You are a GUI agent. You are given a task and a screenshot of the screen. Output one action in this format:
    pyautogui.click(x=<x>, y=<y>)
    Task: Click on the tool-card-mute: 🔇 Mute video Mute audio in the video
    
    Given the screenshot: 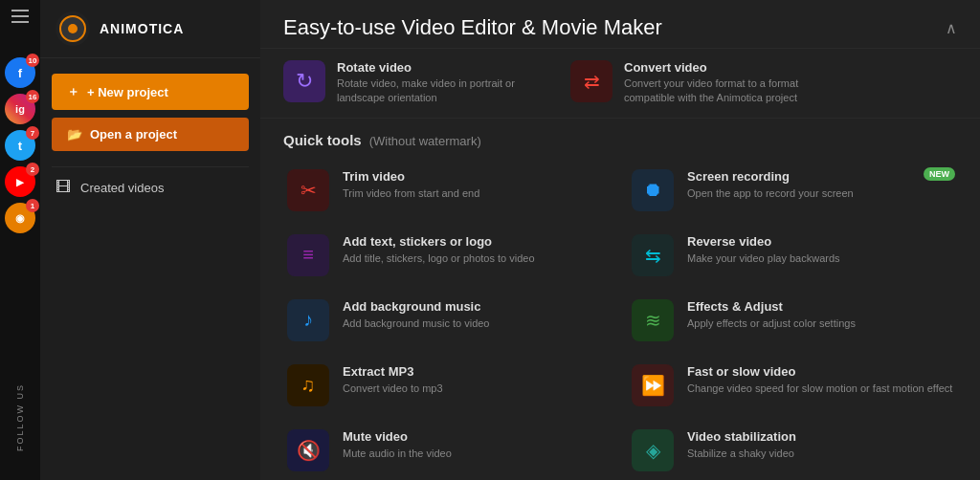 What is the action you would take?
    pyautogui.click(x=448, y=449)
    